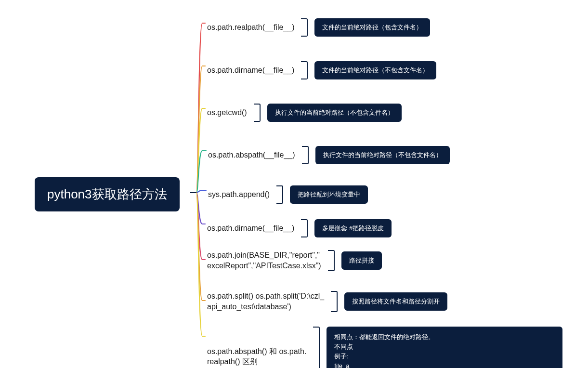  What do you see at coordinates (251, 155) in the screenshot?
I see `method-label: os.path.abspath(__file__)` at bounding box center [251, 155].